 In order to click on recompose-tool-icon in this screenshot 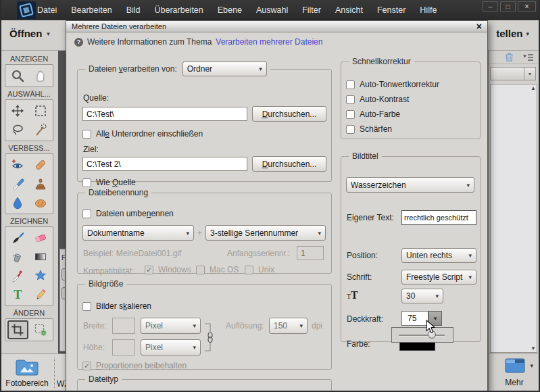, I will do `click(41, 330)`.